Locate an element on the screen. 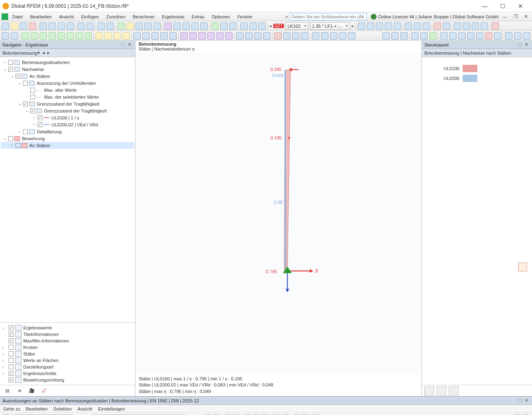 The image size is (532, 415). t2-ak is located at coordinates (343, 36).